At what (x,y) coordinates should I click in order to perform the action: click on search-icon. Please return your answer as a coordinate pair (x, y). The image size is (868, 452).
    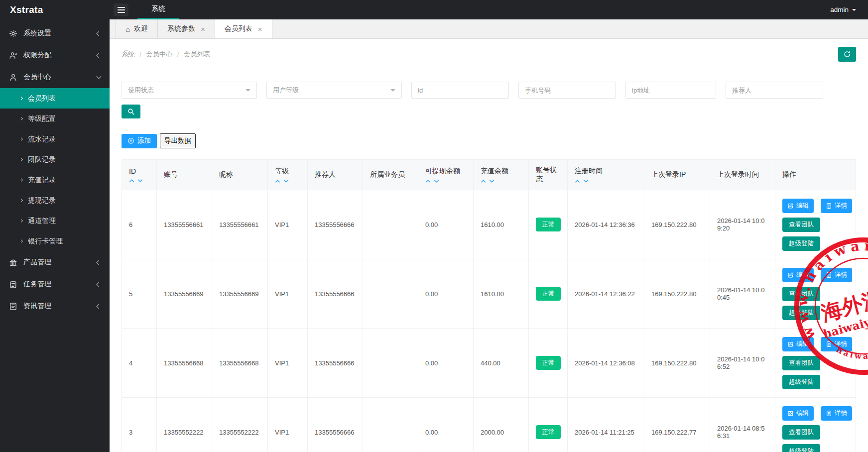
    Looking at the image, I should click on (131, 112).